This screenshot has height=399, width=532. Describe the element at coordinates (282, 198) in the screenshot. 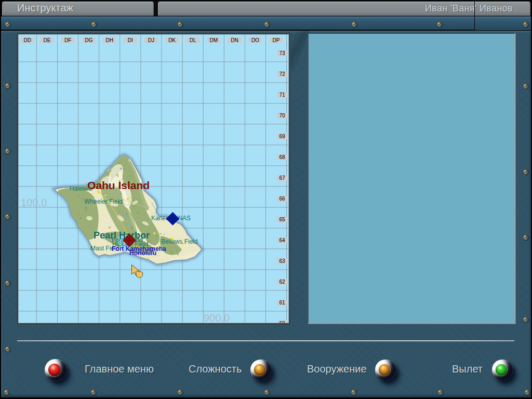

I see `svg-text: 66` at that location.